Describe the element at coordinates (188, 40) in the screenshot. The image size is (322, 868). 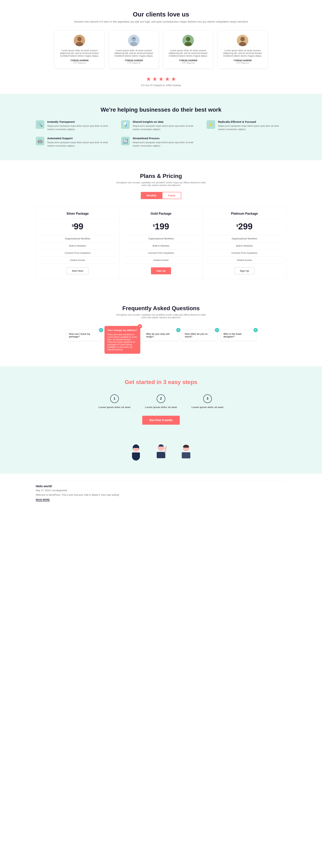
I see `avatar` at that location.